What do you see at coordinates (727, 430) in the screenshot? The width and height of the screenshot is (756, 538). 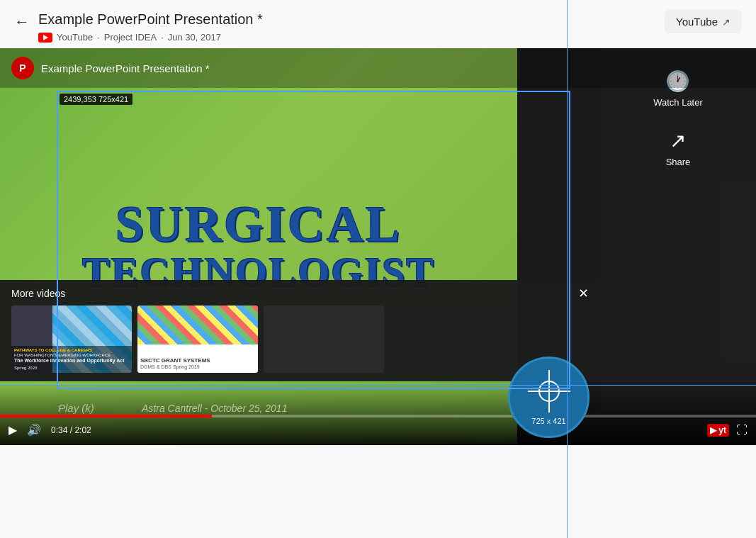 I see `controls-right: ▶ yt ⛶` at bounding box center [727, 430].